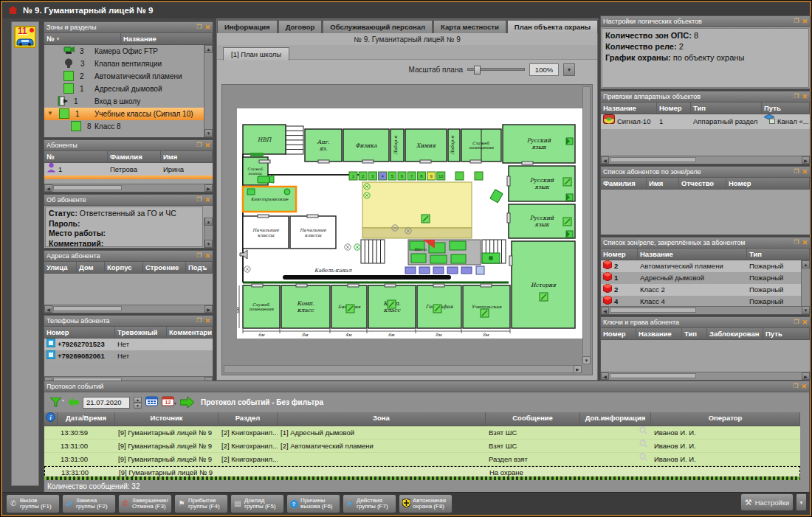  I want to click on column-header: Тревожный, so click(141, 332).